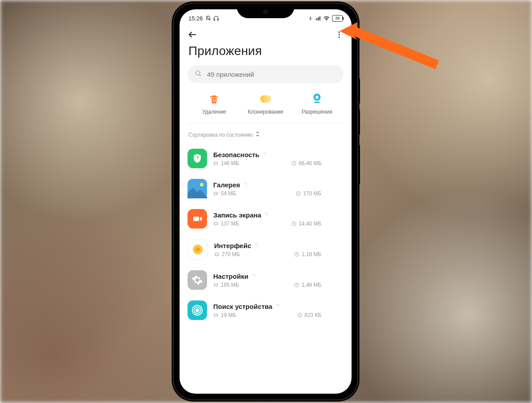  What do you see at coordinates (266, 280) in the screenshot?
I see `app-row-settings: Настройки 185 МБ 1,48 МБ` at bounding box center [266, 280].